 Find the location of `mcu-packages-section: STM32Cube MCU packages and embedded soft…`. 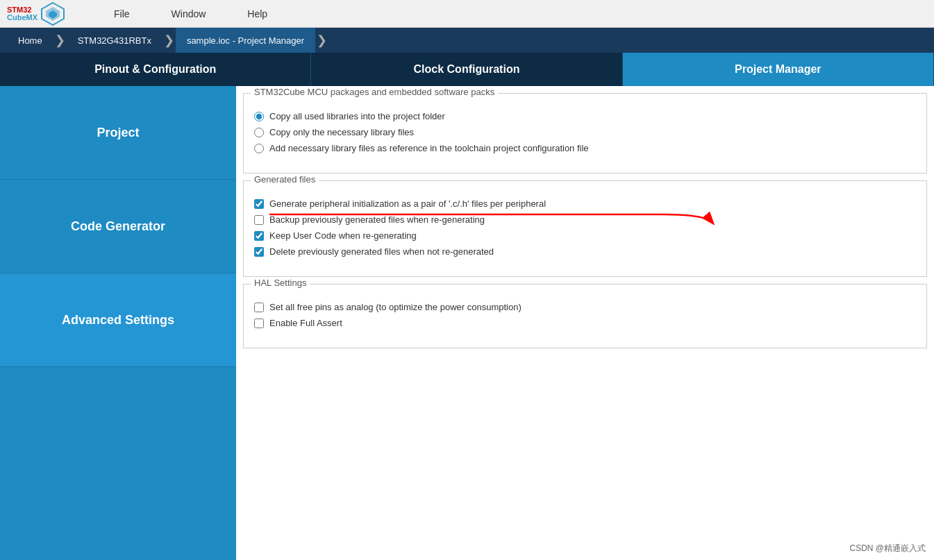

mcu-packages-section: STM32Cube MCU packages and embedded soft… is located at coordinates (585, 133).